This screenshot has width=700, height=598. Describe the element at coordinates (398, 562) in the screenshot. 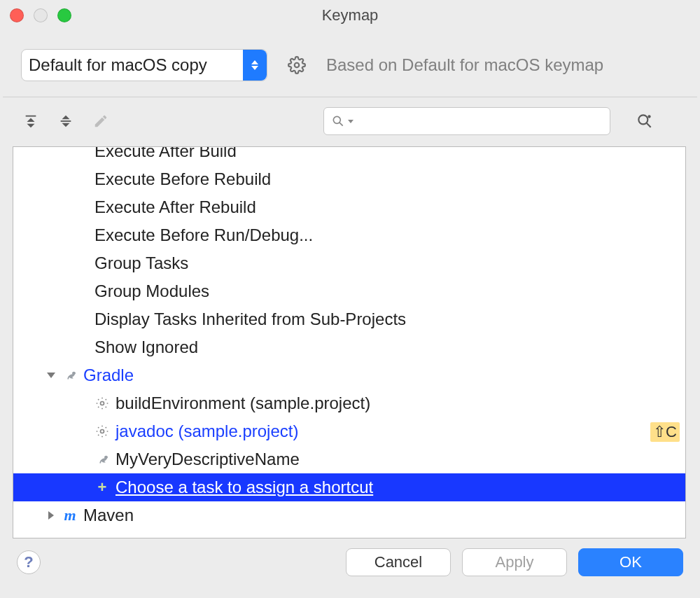

I see `cancel-button: Cancel` at that location.